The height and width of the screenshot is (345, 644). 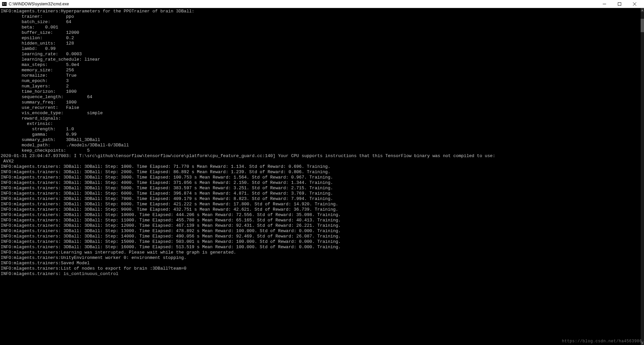 I want to click on cmd-icon: C:\, so click(x=4, y=4).